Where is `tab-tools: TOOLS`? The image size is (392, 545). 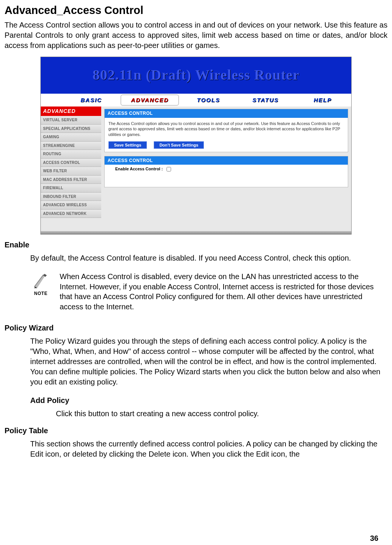
tab-tools: TOOLS is located at coordinates (208, 100).